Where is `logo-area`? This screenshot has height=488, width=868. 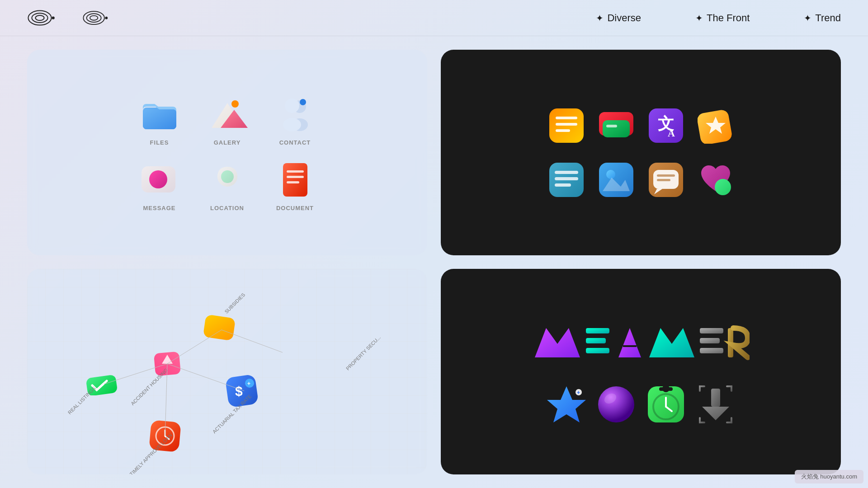 logo-area is located at coordinates (311, 18).